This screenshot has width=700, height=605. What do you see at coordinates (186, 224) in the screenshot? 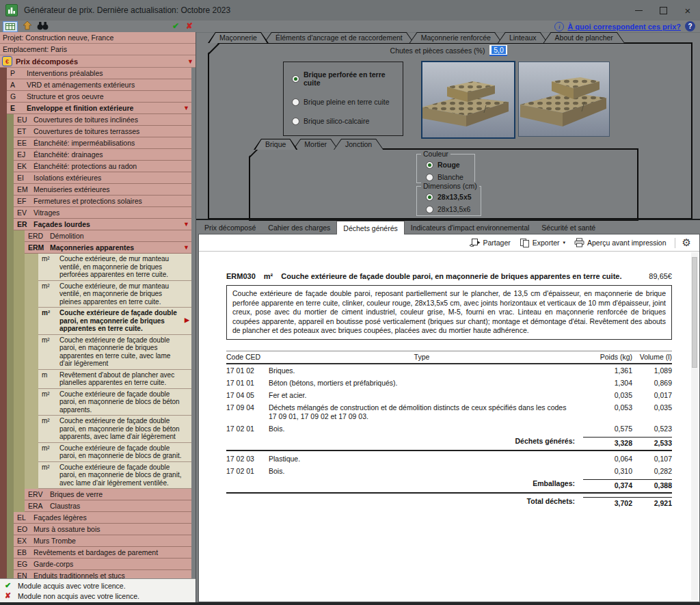
I see `tree-row-arrow-icon: ▼` at bounding box center [186, 224].